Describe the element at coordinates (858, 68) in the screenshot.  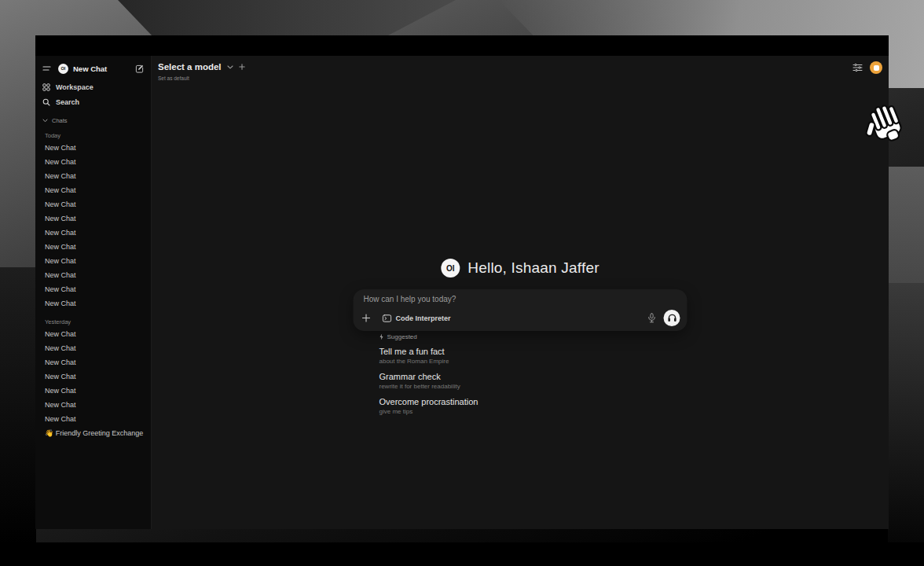
I see `settings-sliders-icon` at that location.